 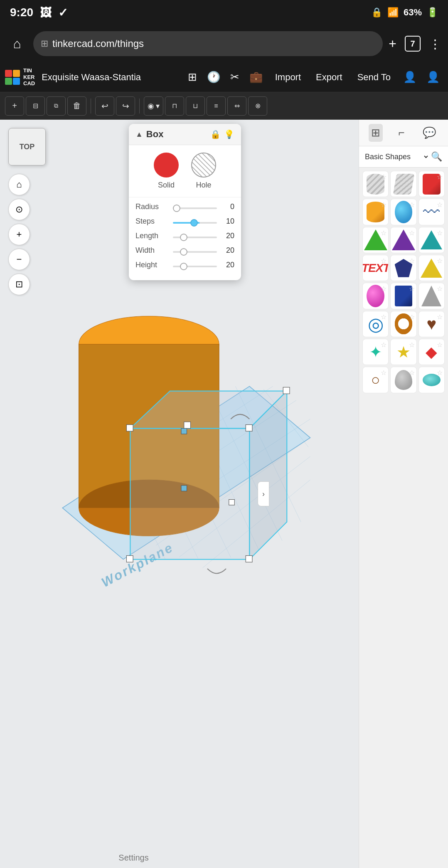 What do you see at coordinates (403, 380) in the screenshot?
I see `shape-card-gray-stone: ☆` at bounding box center [403, 380].